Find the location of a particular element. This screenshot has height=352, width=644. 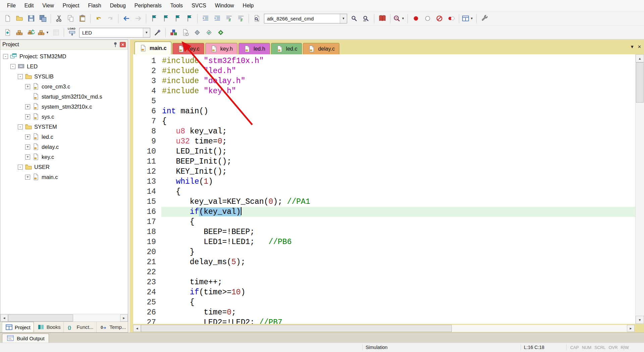

flag-toggle-button is located at coordinates (154, 19).